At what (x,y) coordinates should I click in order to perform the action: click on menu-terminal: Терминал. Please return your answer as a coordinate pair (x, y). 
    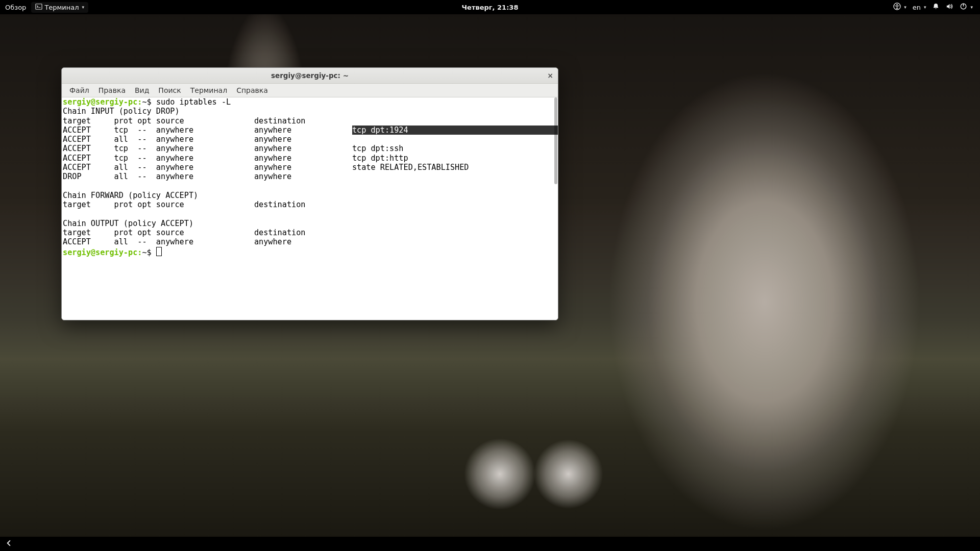
    Looking at the image, I should click on (209, 90).